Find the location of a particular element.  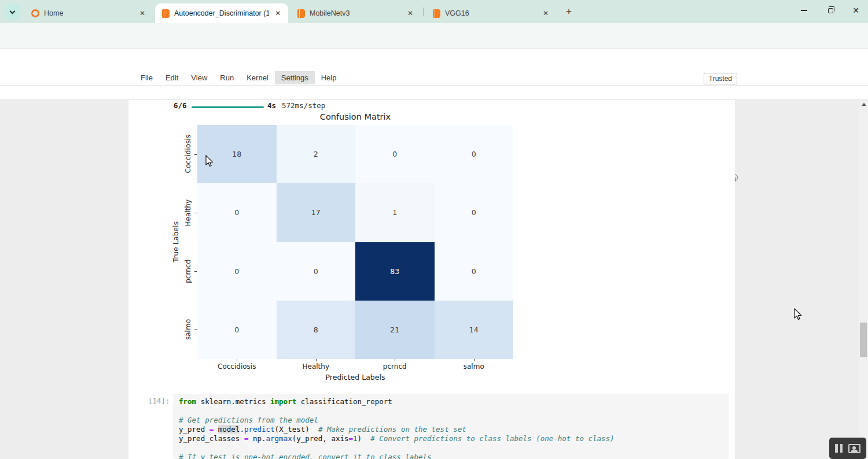

menu-kernel: Kernel is located at coordinates (258, 77).